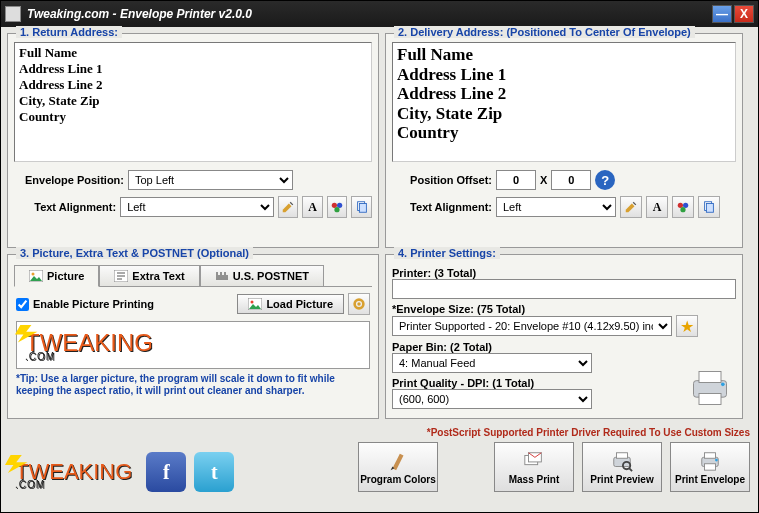  I want to click on printer-label: Printer: (3 Total), so click(564, 273).